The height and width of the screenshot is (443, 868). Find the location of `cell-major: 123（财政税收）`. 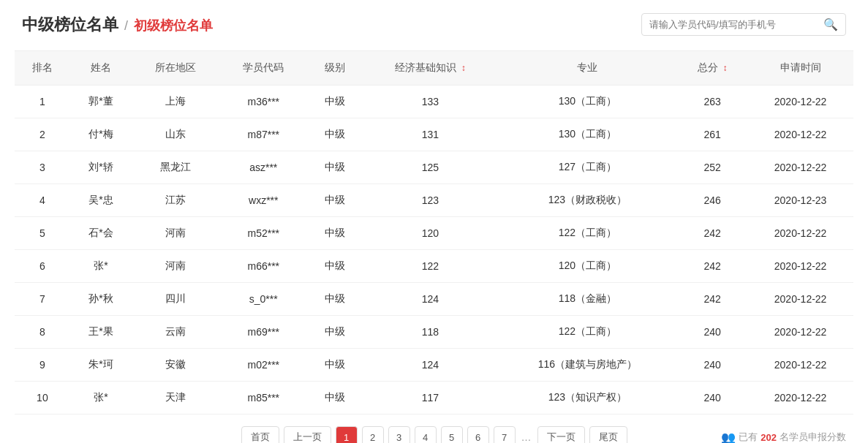

cell-major: 123（财政税收） is located at coordinates (588, 200).